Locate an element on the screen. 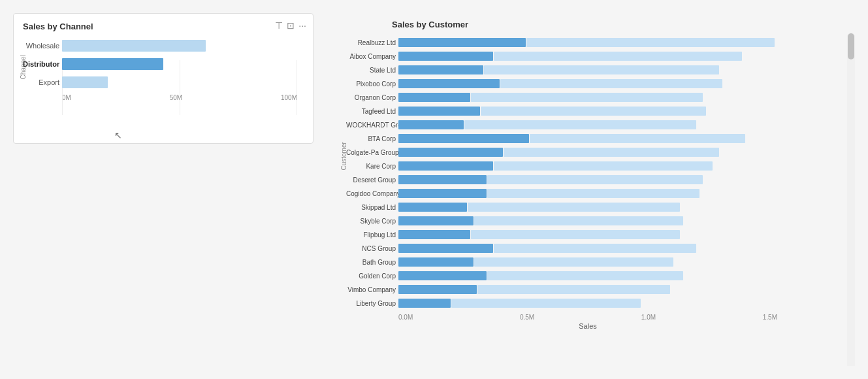 The width and height of the screenshot is (868, 379). right-bar-row: Cogidoo Company is located at coordinates (588, 193).